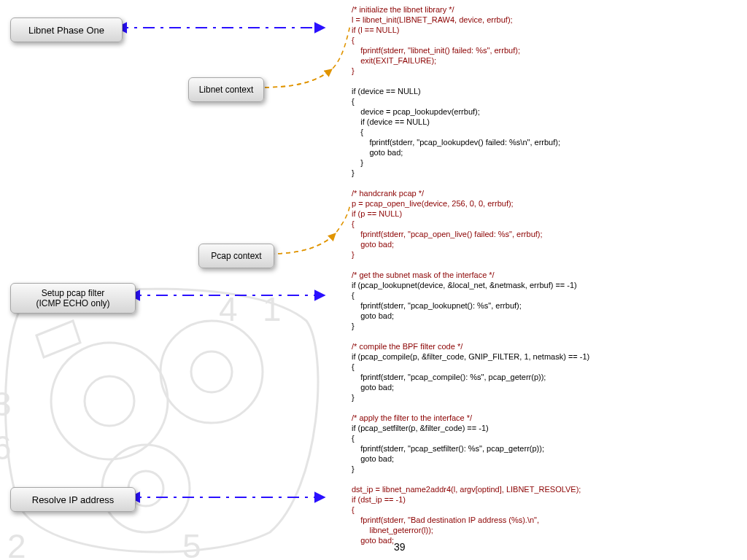 This screenshot has height=560, width=747. Describe the element at coordinates (423, 275) in the screenshot. I see `code-line: /* get the subnet mask of the interface …` at that location.